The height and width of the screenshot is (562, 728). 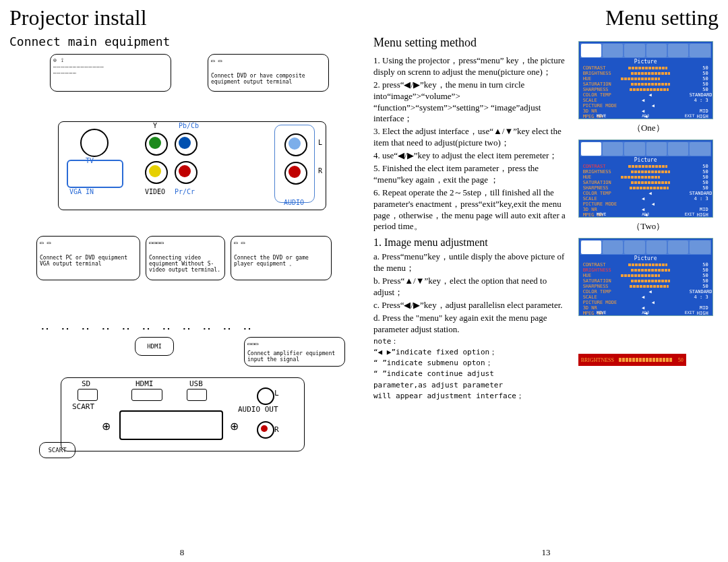 What do you see at coordinates (182, 553) in the screenshot?
I see `page-number-left: 8` at bounding box center [182, 553].